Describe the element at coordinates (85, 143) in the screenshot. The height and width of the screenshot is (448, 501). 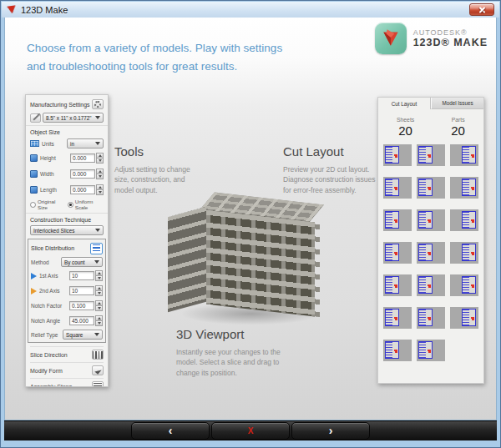
I see `units-dropdown: in` at that location.